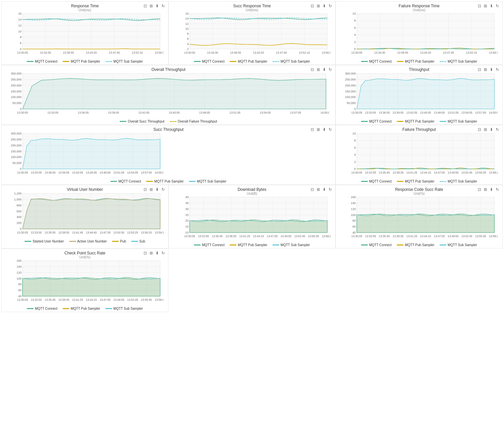 The height and width of the screenshot is (429, 504). What do you see at coordinates (419, 219) in the screenshot?
I see `chart-area-response-code-succ-rate: 16014012010080604013:30:0513:32:5513:35:…` at bounding box center [419, 219].